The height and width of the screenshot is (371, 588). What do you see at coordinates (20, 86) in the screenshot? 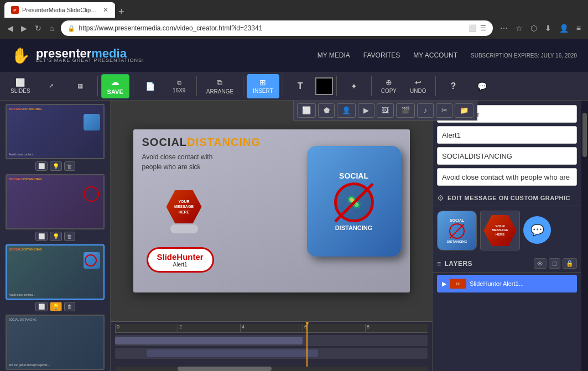
I see `slides-button: ⬜ SLIDES` at bounding box center [20, 86].